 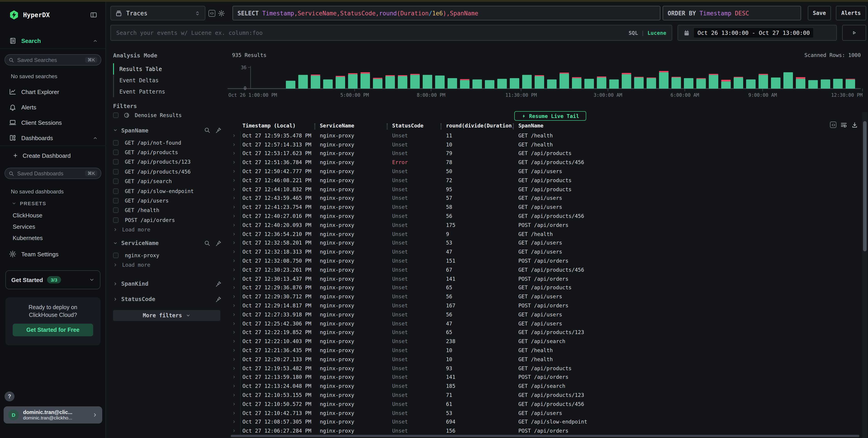 What do you see at coordinates (531, 126) in the screenshot?
I see `column-header: SpanName` at bounding box center [531, 126].